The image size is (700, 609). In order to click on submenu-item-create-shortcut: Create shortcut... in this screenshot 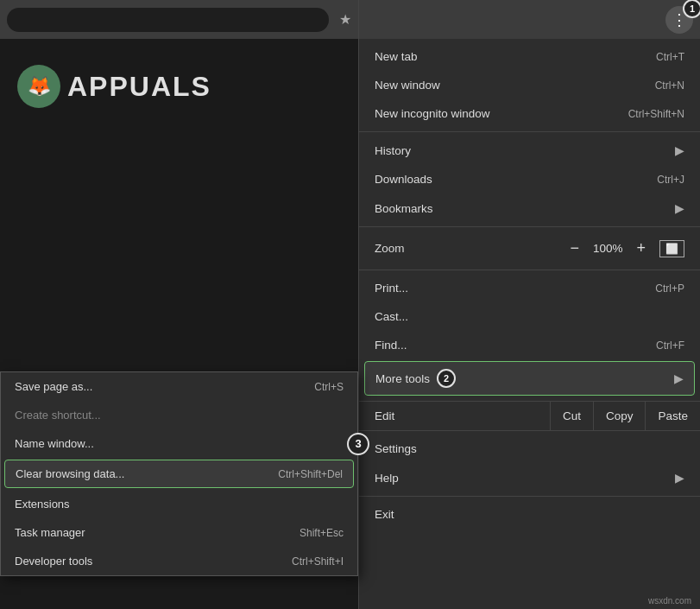, I will do `click(180, 415)`.